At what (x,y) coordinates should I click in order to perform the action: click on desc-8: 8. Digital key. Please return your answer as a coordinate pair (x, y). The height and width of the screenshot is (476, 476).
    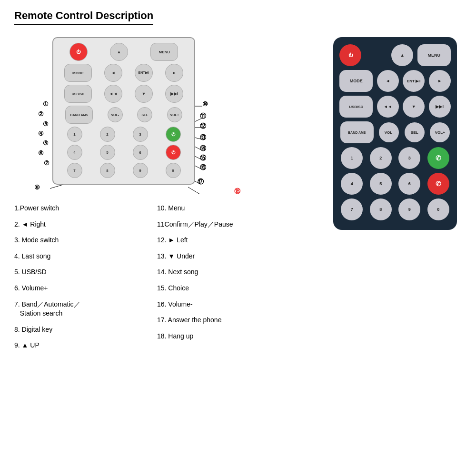
    Looking at the image, I should click on (76, 330).